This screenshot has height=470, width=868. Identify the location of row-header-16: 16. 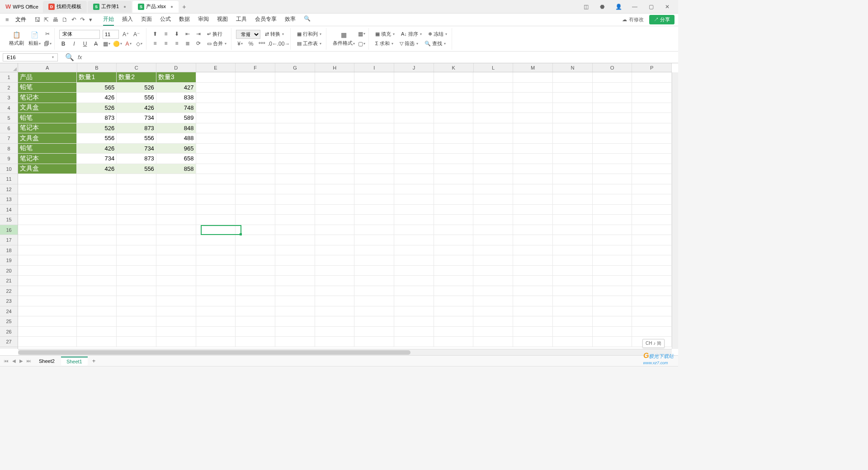
(9, 230).